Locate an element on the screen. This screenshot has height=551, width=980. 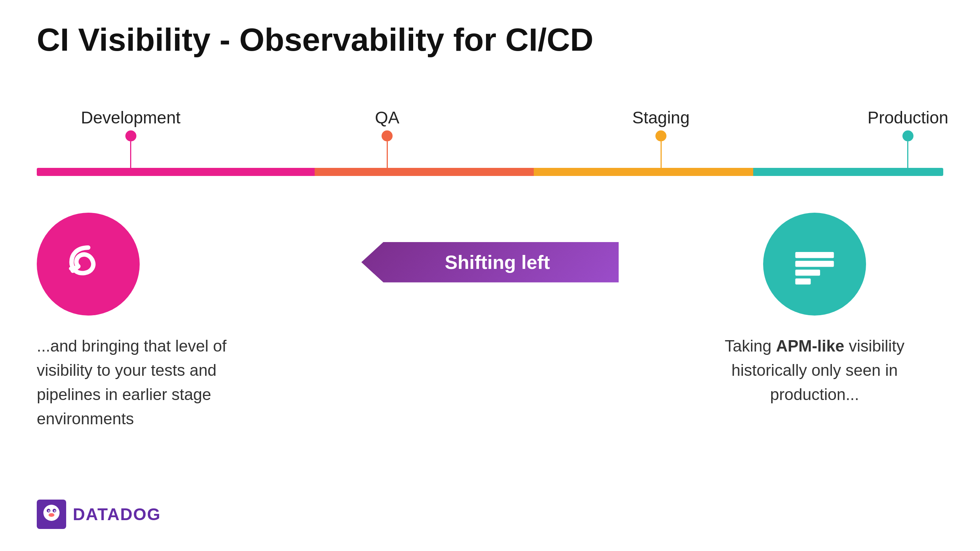
datadog-logo: DATADOG is located at coordinates (99, 514).